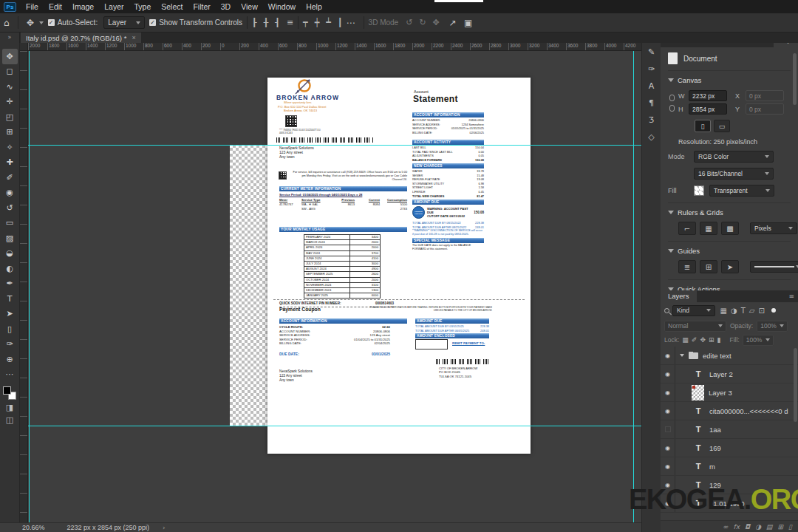 The width and height of the screenshot is (798, 532). Describe the element at coordinates (171, 7) in the screenshot. I see `menu-item: Select` at that location.